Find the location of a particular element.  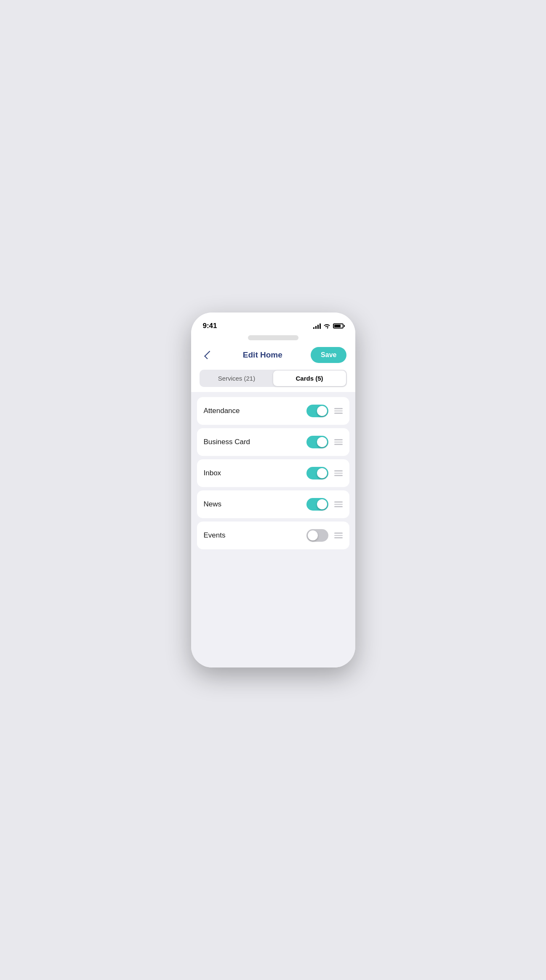

battery-icon is located at coordinates (338, 326).